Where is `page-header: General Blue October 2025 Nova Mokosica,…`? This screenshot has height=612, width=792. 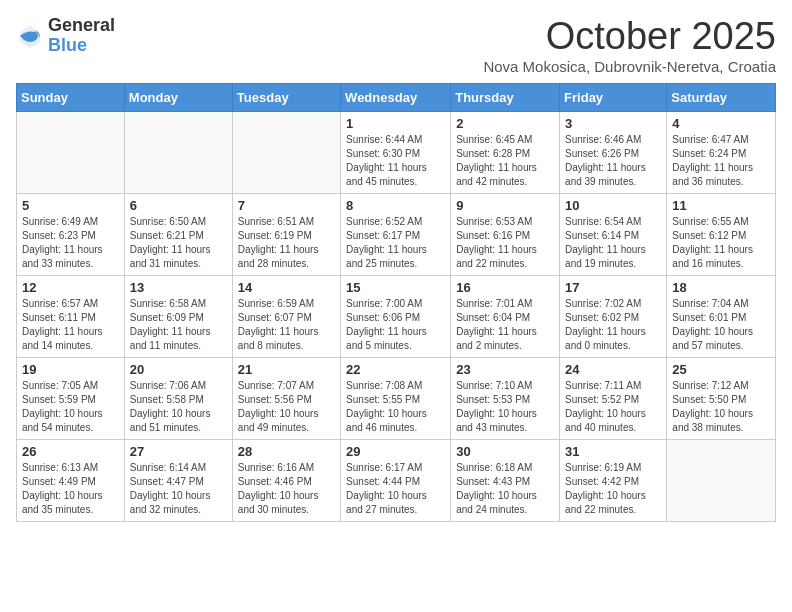 page-header: General Blue October 2025 Nova Mokosica,… is located at coordinates (396, 46).